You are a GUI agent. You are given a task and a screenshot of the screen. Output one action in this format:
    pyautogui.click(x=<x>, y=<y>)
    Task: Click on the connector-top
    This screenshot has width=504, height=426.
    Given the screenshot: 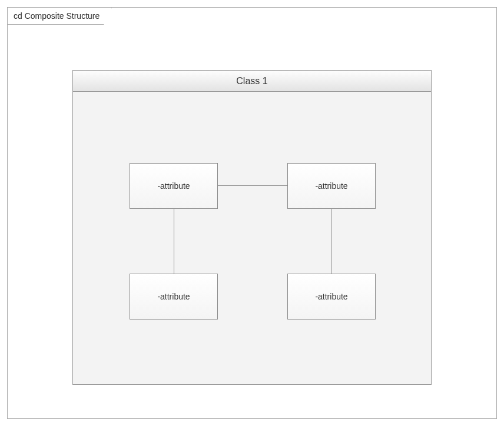 What is the action you would take?
    pyautogui.click(x=253, y=186)
    